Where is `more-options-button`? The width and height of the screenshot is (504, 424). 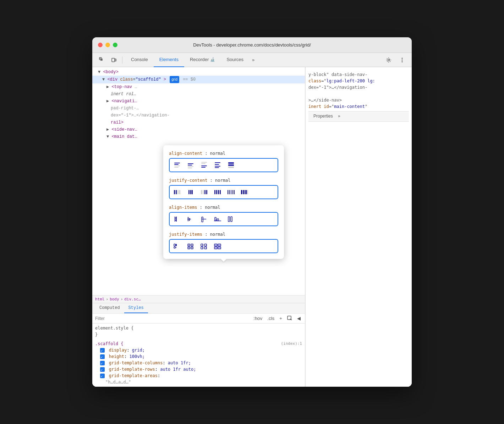 more-options-button is located at coordinates (402, 60).